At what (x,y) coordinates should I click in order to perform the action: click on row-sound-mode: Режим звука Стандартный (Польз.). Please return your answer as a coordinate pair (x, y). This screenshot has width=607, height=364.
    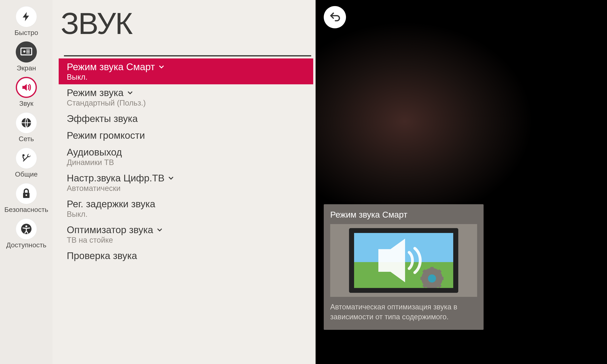
    Looking at the image, I should click on (186, 97).